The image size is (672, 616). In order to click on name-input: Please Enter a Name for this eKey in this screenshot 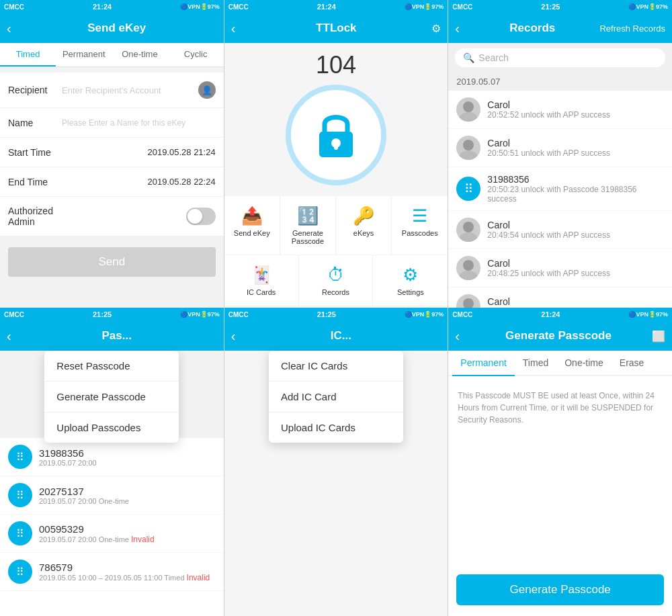, I will do `click(138, 123)`.